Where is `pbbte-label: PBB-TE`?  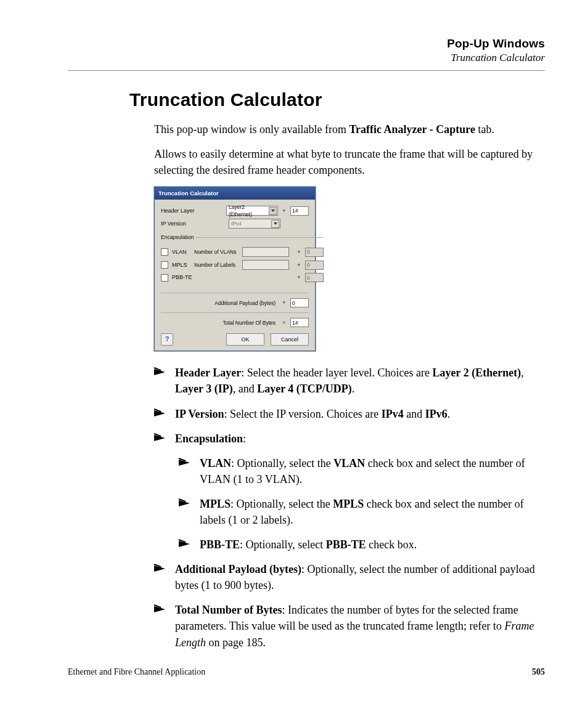
pbbte-label: PBB-TE is located at coordinates (184, 277).